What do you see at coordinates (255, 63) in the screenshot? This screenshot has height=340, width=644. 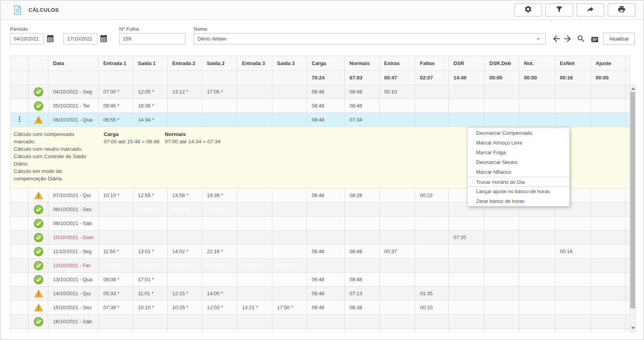 I see `column-header-entrada-3: Entrada 3` at bounding box center [255, 63].